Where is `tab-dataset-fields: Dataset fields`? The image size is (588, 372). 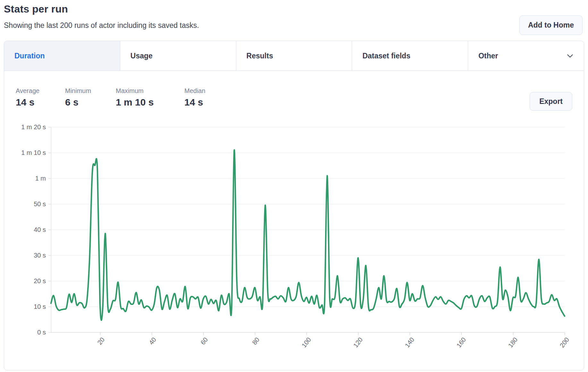 tab-dataset-fields: Dataset fields is located at coordinates (410, 56).